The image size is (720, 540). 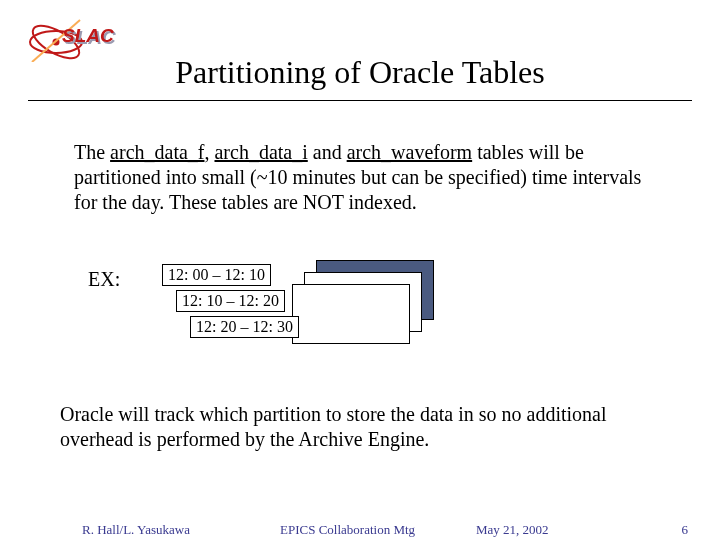 I want to click on footer-date: May 21, 2002, so click(x=512, y=530).